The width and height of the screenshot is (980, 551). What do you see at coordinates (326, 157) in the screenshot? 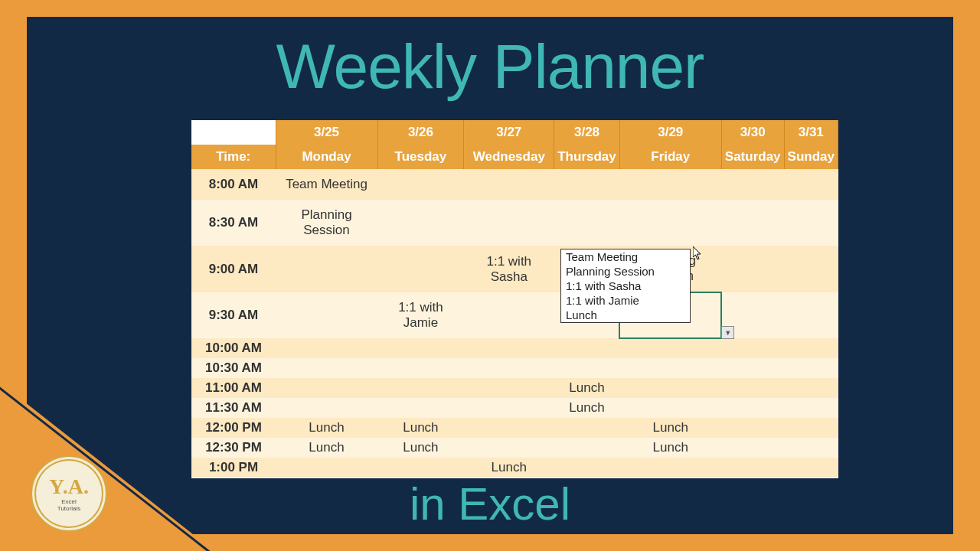
I see `day-col-0: Monday` at bounding box center [326, 157].